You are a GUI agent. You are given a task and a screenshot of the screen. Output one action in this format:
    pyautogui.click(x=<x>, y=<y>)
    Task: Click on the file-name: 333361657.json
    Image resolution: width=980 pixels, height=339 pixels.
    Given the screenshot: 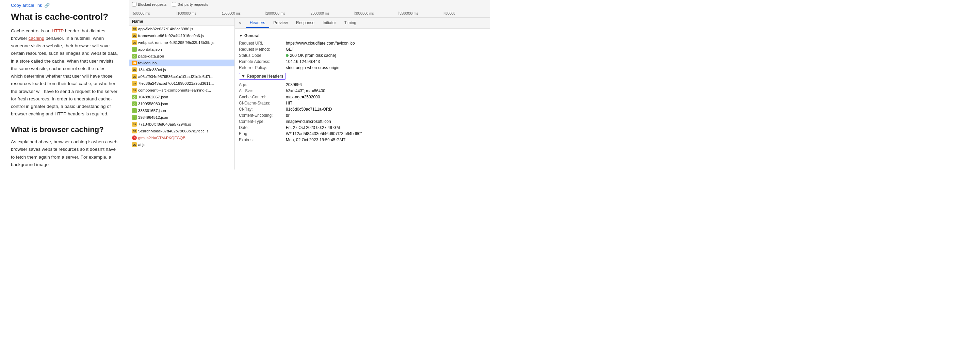 What is the action you would take?
    pyautogui.click(x=152, y=110)
    